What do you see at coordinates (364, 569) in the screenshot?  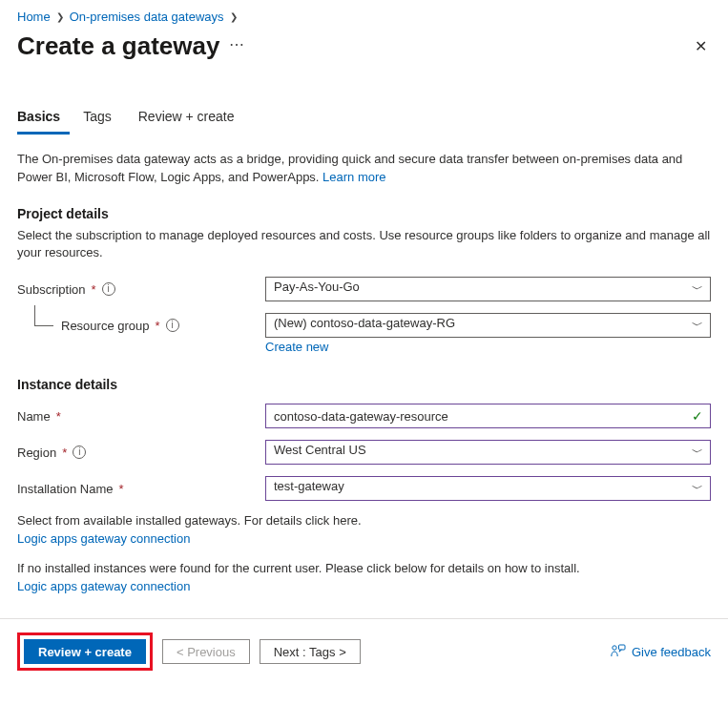 I see `hint-none-text: If no installed instances were found for…` at bounding box center [364, 569].